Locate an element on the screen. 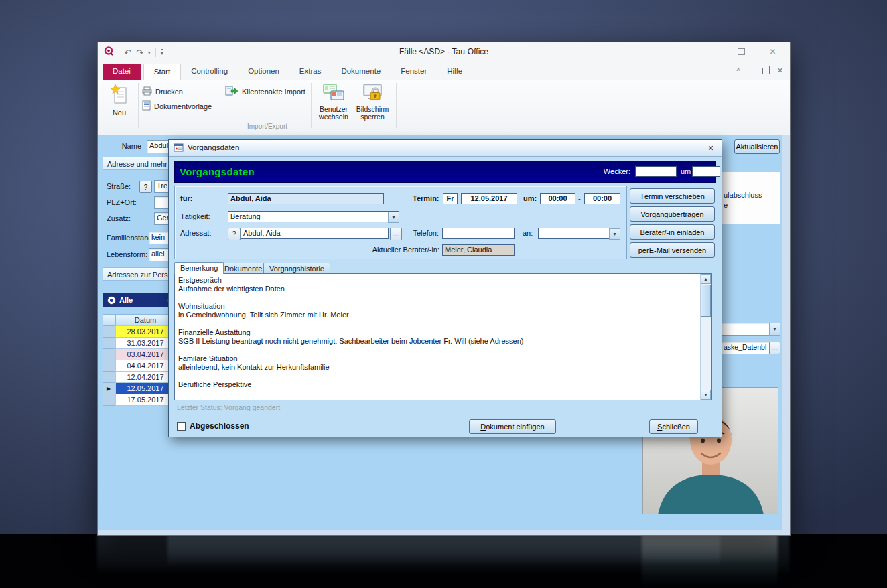 The width and height of the screenshot is (887, 588). plz-ort-label: PLZ+Ort: is located at coordinates (122, 202).